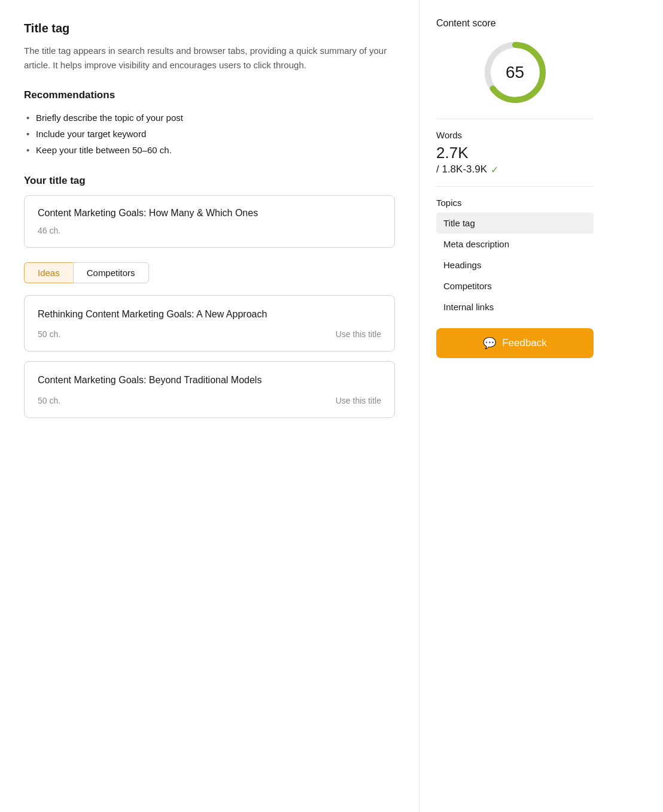  I want to click on recommendation-item: Keep your title between 50–60 ch., so click(209, 150).